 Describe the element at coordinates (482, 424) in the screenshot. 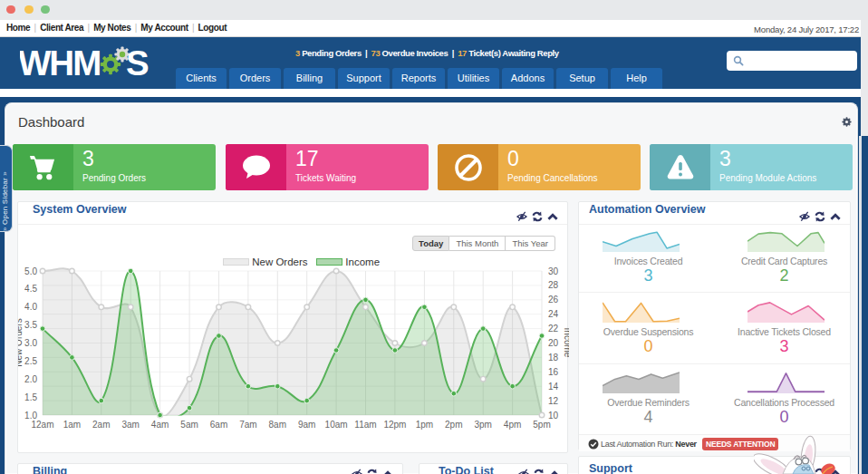

I see `svg-text: 3pm` at that location.